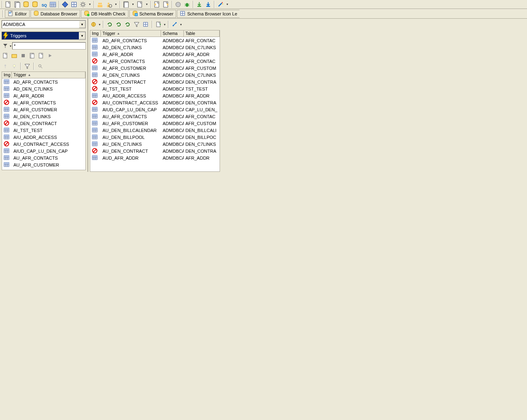  I want to click on table-row: AIU_CONTRACT_ACCESSADMDBCADEN_CONTRA, so click(155, 102).